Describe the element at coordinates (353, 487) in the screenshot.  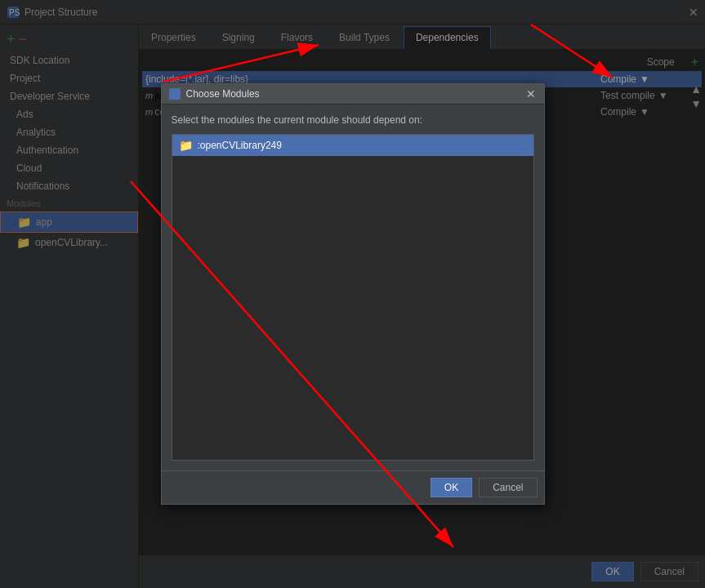
I see `dialog-buttons: OK Cancel` at that location.